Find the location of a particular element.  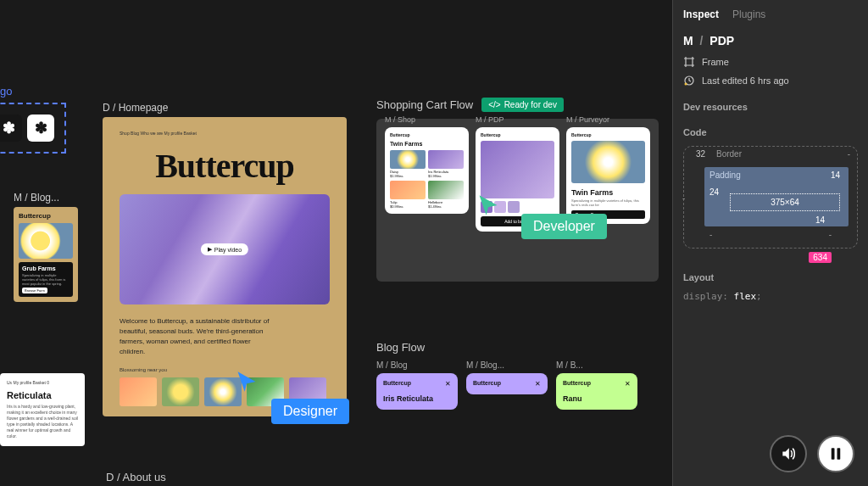

blog-card-2-brand: Buttercup is located at coordinates (487, 383).